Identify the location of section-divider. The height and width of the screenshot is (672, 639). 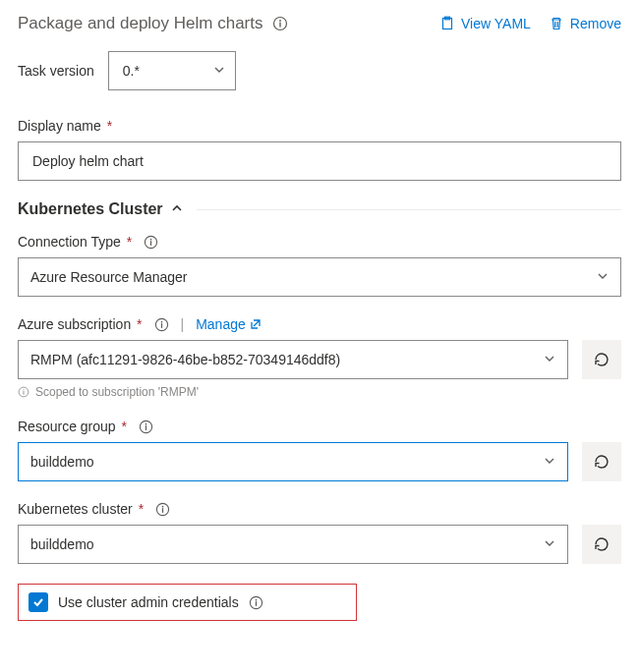
(409, 210).